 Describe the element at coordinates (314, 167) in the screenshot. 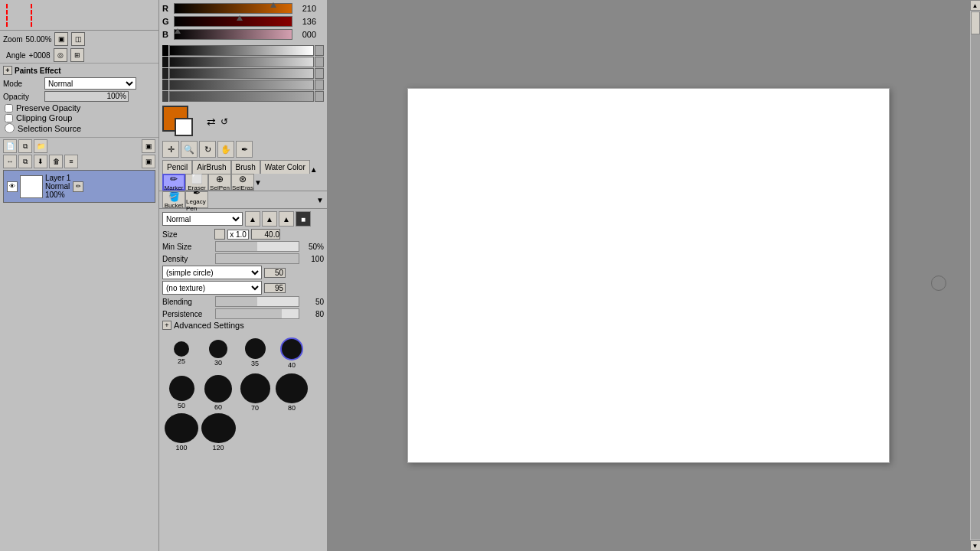

I see `brush-tab-scroll: ▲` at that location.